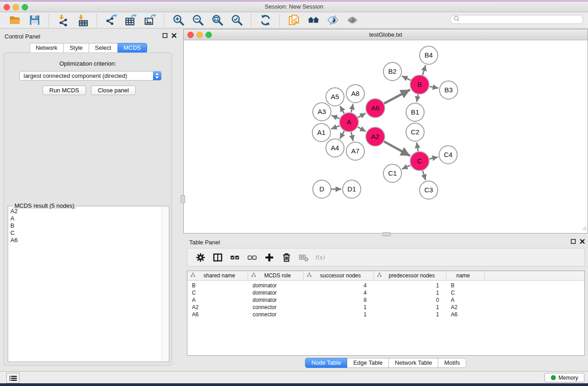 This screenshot has height=386, width=588. I want to click on tab-network: Network, so click(47, 48).